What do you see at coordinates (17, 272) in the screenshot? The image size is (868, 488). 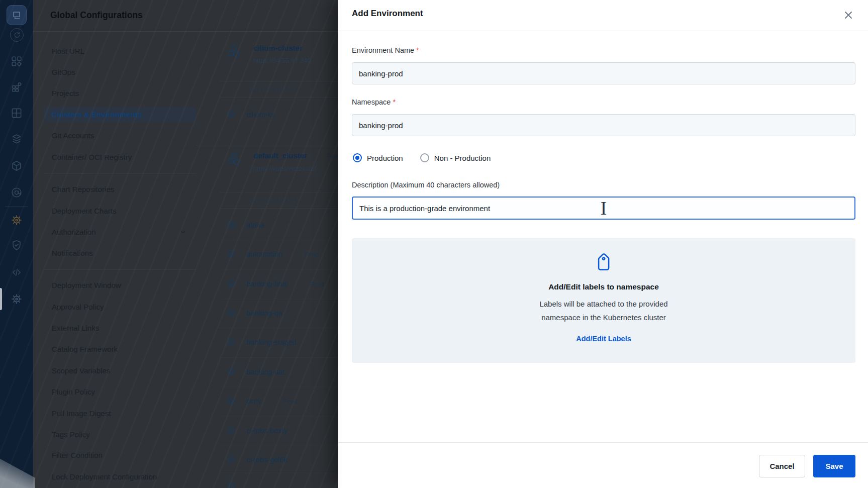 I see `code-icon` at bounding box center [17, 272].